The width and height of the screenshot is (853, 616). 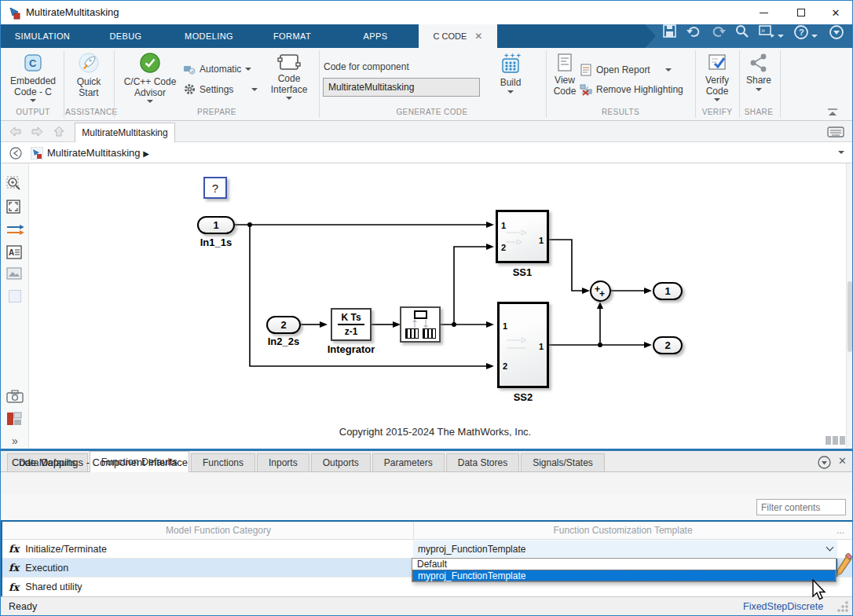 What do you see at coordinates (89, 75) in the screenshot?
I see `quick-start-button: Quick Start` at bounding box center [89, 75].